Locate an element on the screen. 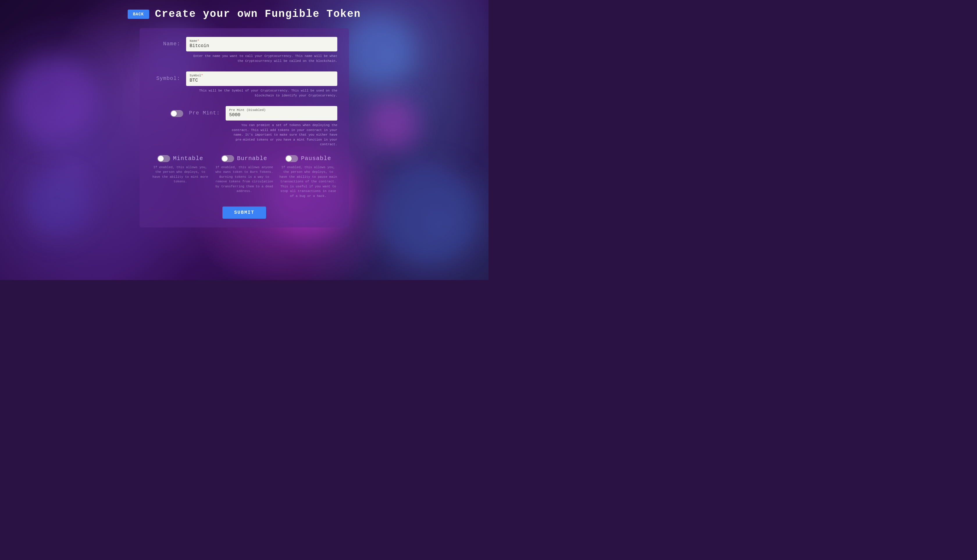 This screenshot has width=977, height=560. feature-mintable: Mintable If enabled, this allows you, th… is located at coordinates (180, 177).